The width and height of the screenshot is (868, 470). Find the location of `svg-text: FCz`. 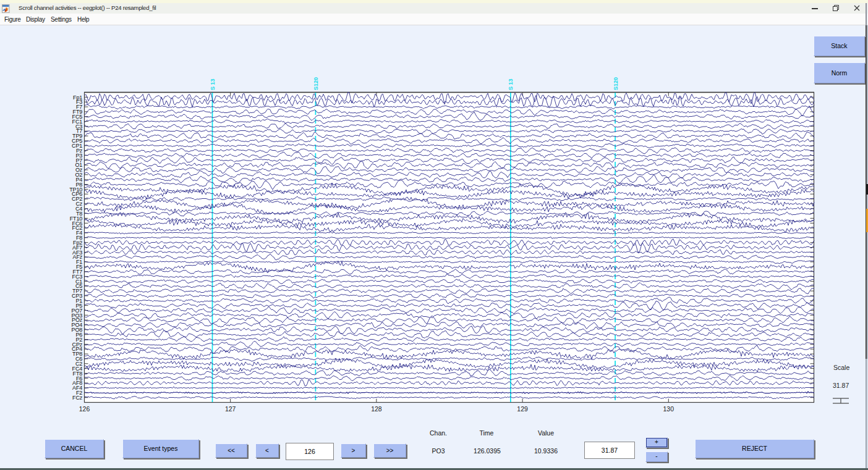

svg-text: FCz is located at coordinates (78, 398).